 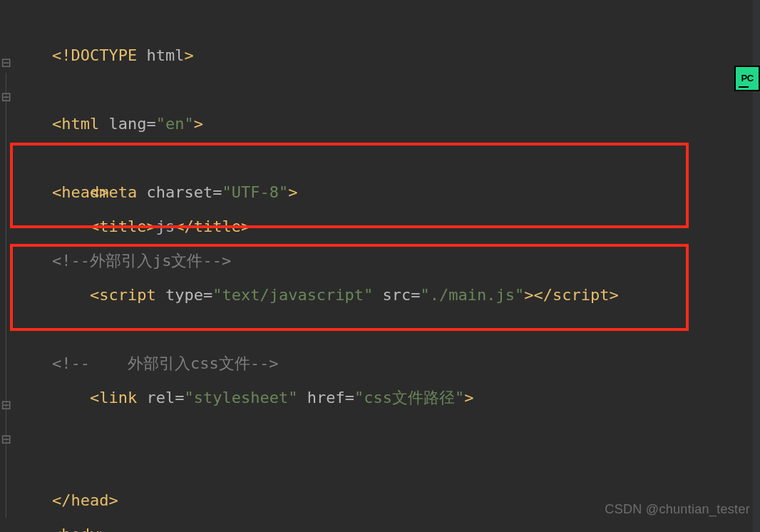 What do you see at coordinates (380, 329) in the screenshot?
I see `code-line: <link rel="stylesheet" href="css文件路径">` at bounding box center [380, 329].